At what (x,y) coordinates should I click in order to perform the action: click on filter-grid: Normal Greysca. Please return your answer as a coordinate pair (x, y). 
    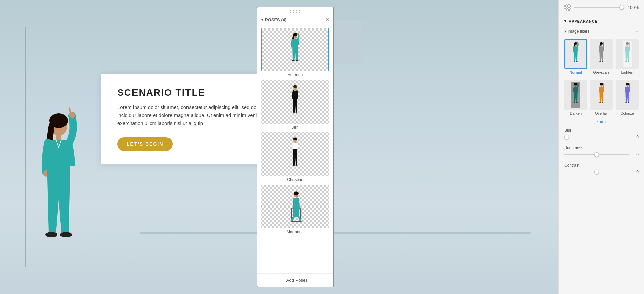
    Looking at the image, I should click on (601, 57).